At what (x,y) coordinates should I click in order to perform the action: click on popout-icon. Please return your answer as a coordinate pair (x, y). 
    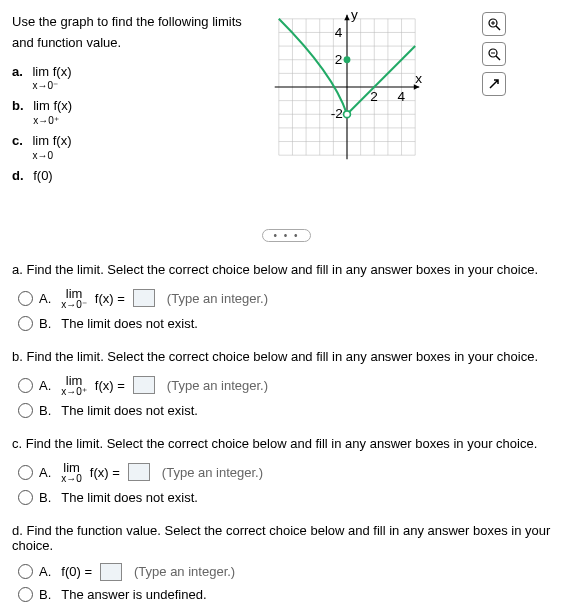
    Looking at the image, I should click on (494, 84).